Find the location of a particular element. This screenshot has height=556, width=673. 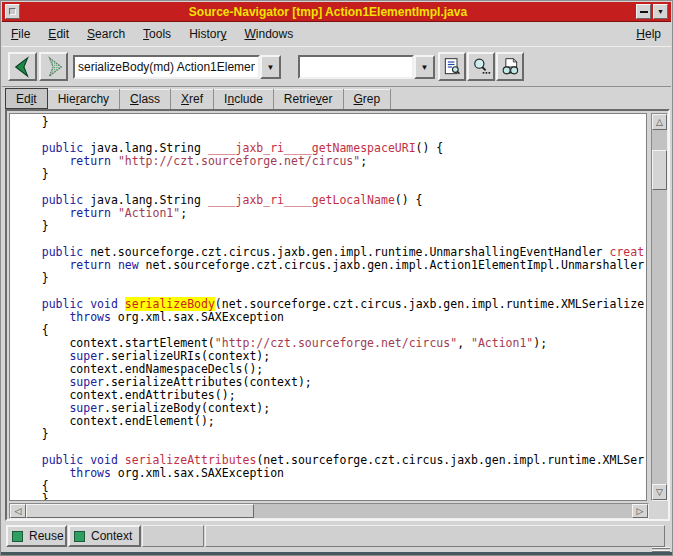

maximize-button: ▼ is located at coordinates (660, 12).